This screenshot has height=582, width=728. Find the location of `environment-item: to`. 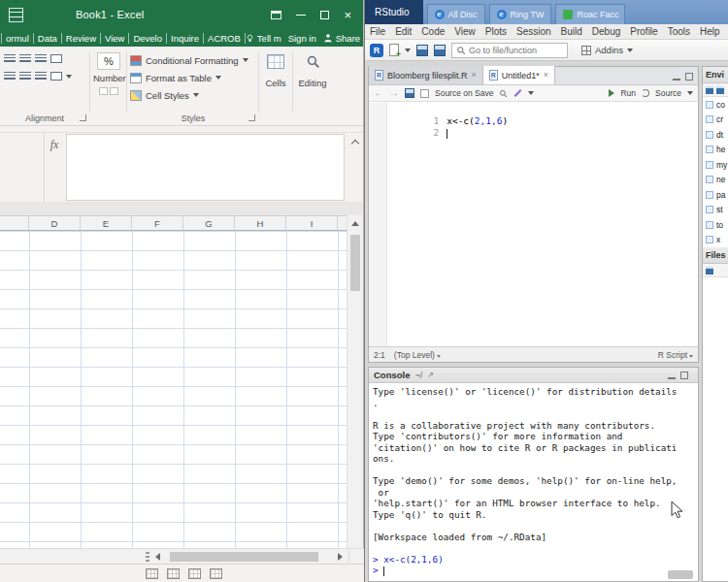

environment-item: to is located at coordinates (715, 225).